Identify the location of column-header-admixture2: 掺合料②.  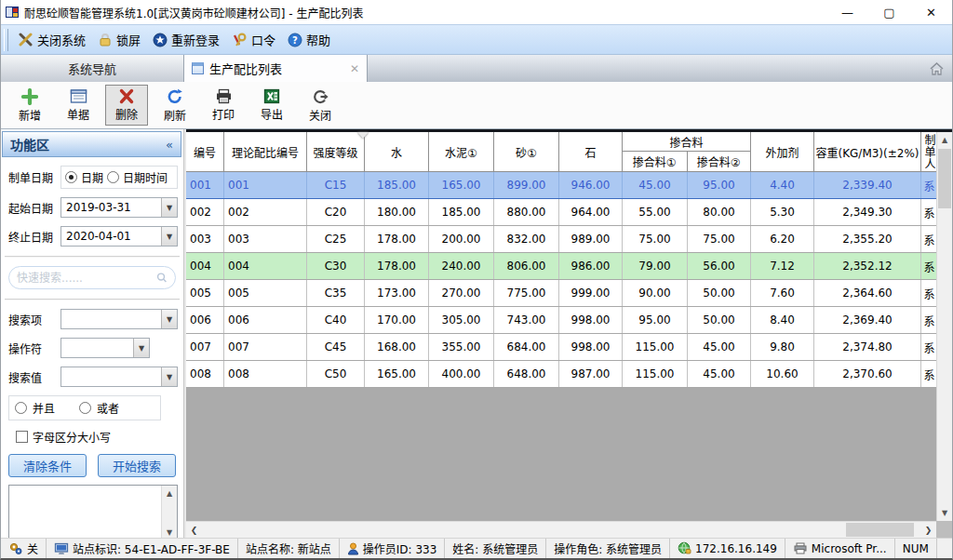
(719, 162).